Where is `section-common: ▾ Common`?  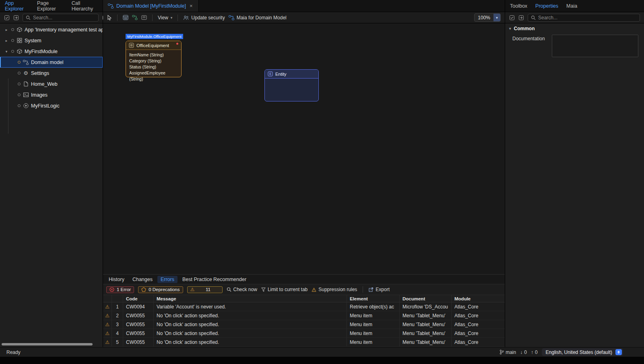
section-common: ▾ Common is located at coordinates (575, 29).